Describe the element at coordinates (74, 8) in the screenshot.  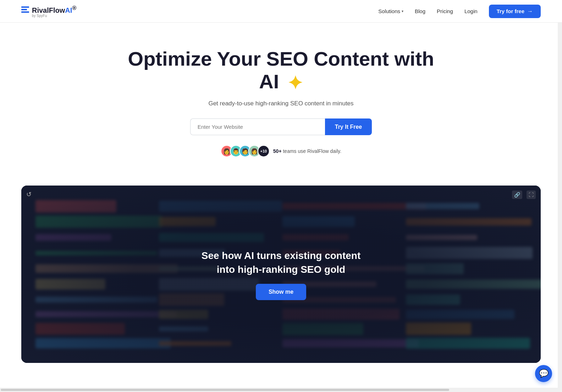
I see `logo-registered: ®` at that location.